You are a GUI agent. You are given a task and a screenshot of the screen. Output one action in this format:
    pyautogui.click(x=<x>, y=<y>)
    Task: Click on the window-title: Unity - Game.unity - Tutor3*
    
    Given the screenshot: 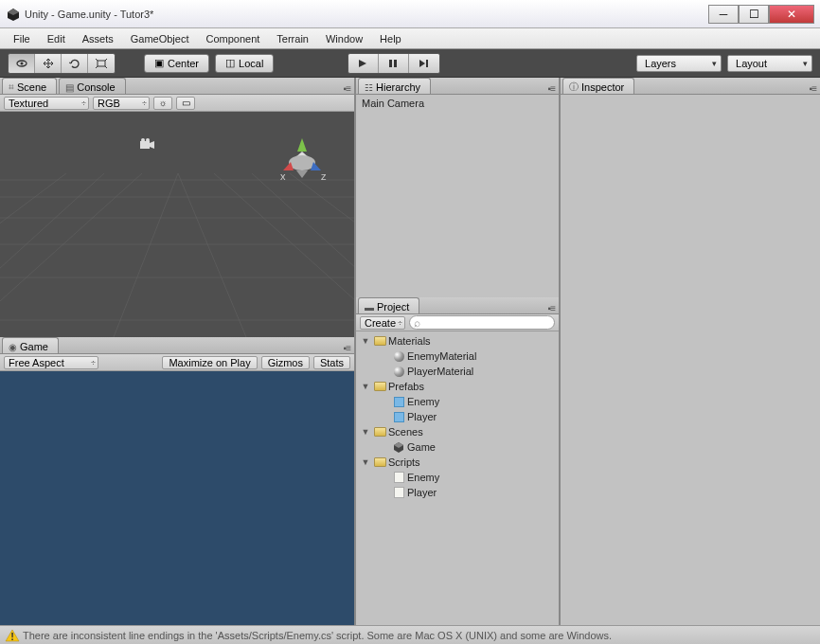 What is the action you would take?
    pyautogui.click(x=89, y=14)
    